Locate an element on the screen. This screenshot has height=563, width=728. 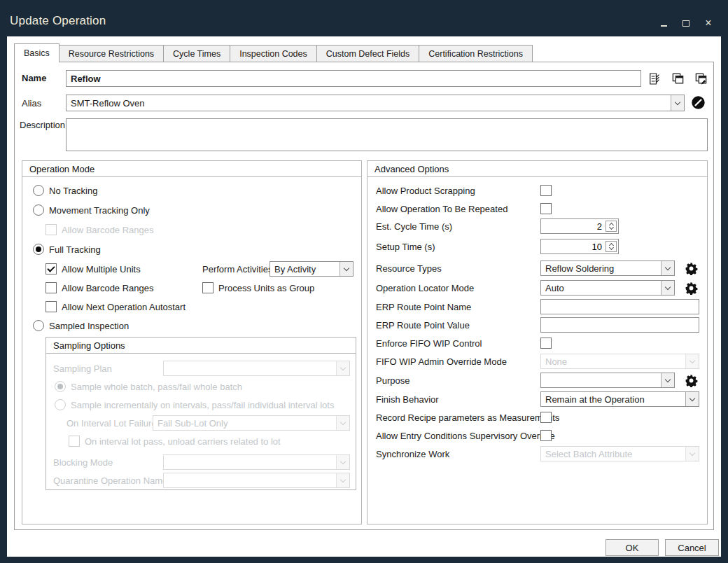
advanced-options-title: Advanced Options is located at coordinates (538, 169).